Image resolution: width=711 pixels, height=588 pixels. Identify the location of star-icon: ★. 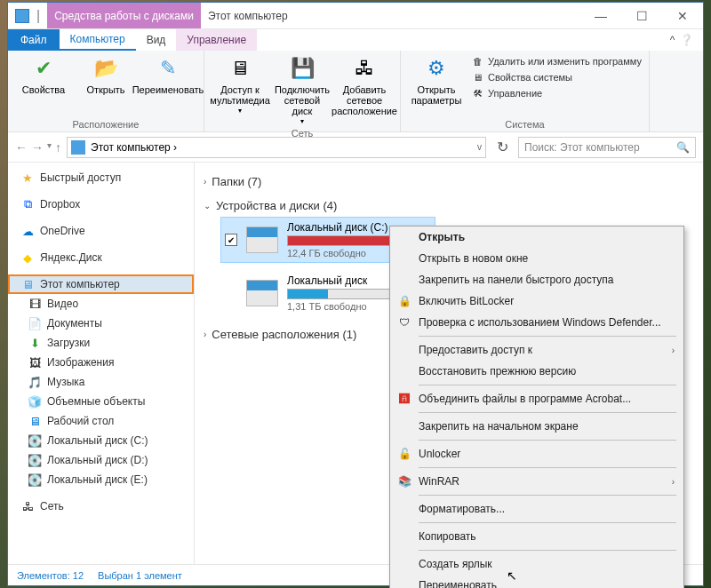
(28, 178).